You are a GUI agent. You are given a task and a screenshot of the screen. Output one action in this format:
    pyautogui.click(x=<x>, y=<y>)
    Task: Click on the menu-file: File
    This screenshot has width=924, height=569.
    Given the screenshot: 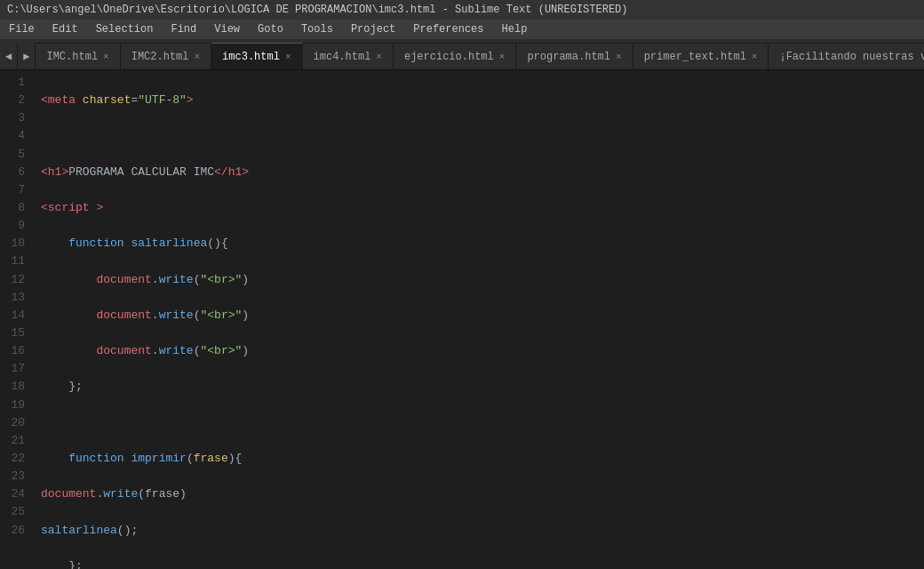 What is the action you would take?
    pyautogui.click(x=21, y=29)
    